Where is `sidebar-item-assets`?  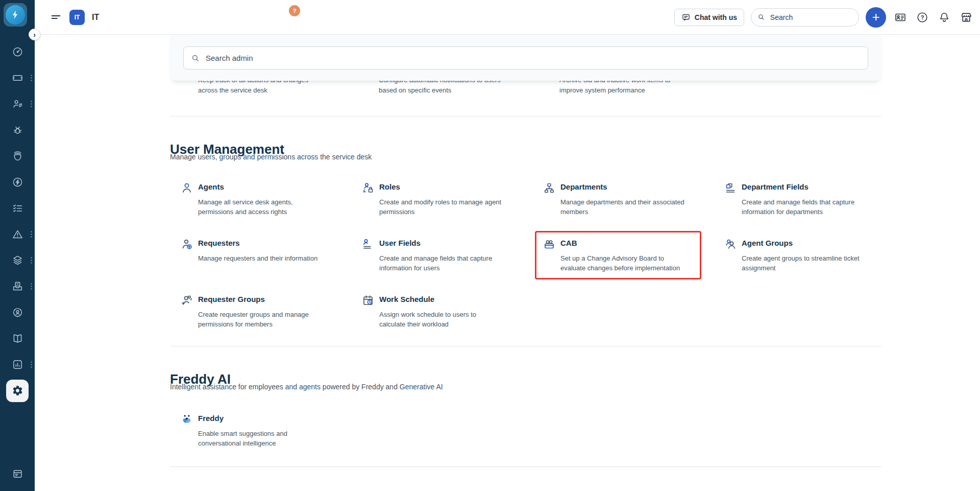
sidebar-item-assets is located at coordinates (17, 261).